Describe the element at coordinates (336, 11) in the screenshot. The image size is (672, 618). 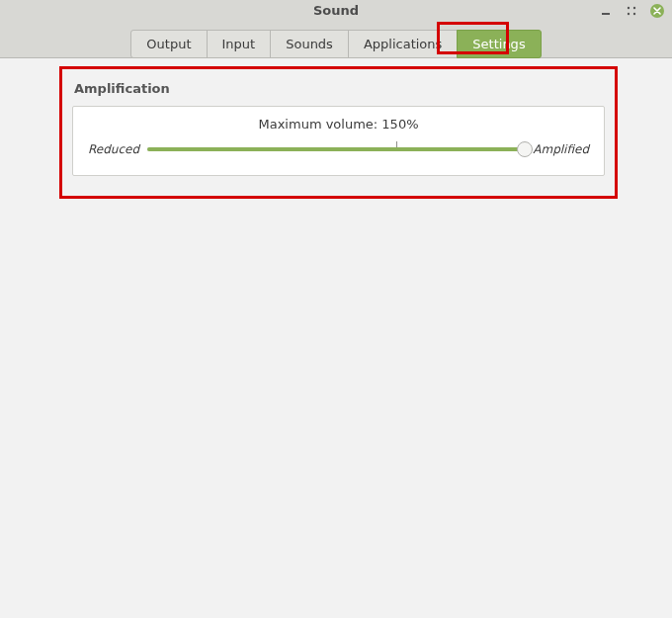
I see `titlebar: Sound` at that location.